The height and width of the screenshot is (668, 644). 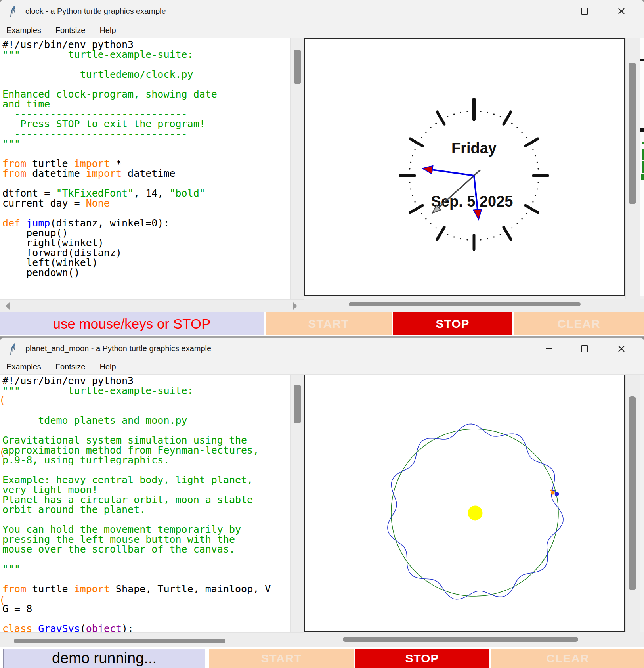 What do you see at coordinates (118, 349) in the screenshot?
I see `window-title: planet_and_moon - a Python turtle graphi…` at bounding box center [118, 349].